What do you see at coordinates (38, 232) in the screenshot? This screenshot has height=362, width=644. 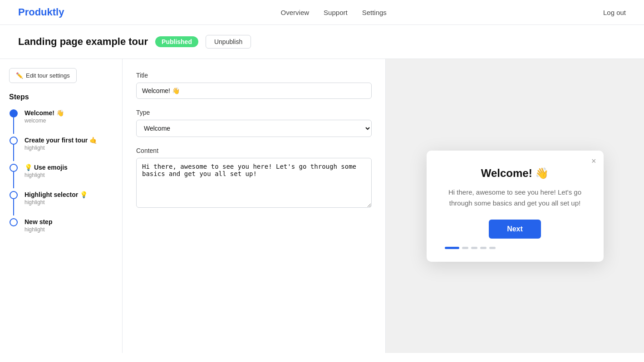 I see `step-content: New step highlight` at bounding box center [38, 232].